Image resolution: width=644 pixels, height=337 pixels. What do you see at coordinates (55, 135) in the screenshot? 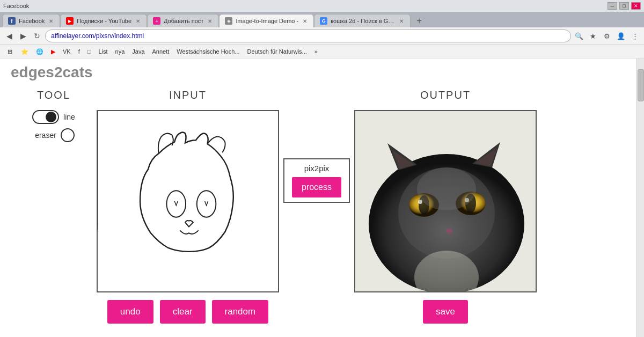
I see `eraser-tool-option: eraser` at bounding box center [55, 135].